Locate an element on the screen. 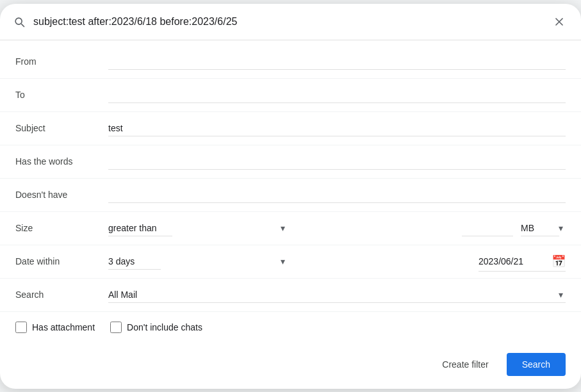 The width and height of the screenshot is (581, 392). size-row: Size greater than less than ▾ MB KB Byte… is located at coordinates (291, 229).